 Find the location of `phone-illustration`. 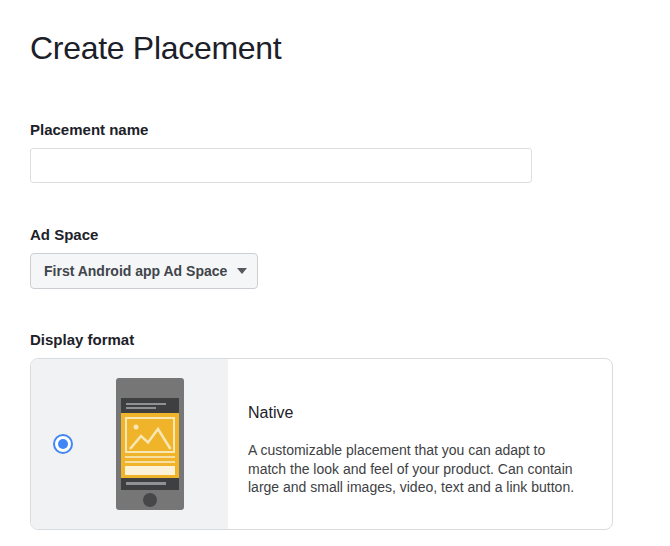

phone-illustration is located at coordinates (150, 444).